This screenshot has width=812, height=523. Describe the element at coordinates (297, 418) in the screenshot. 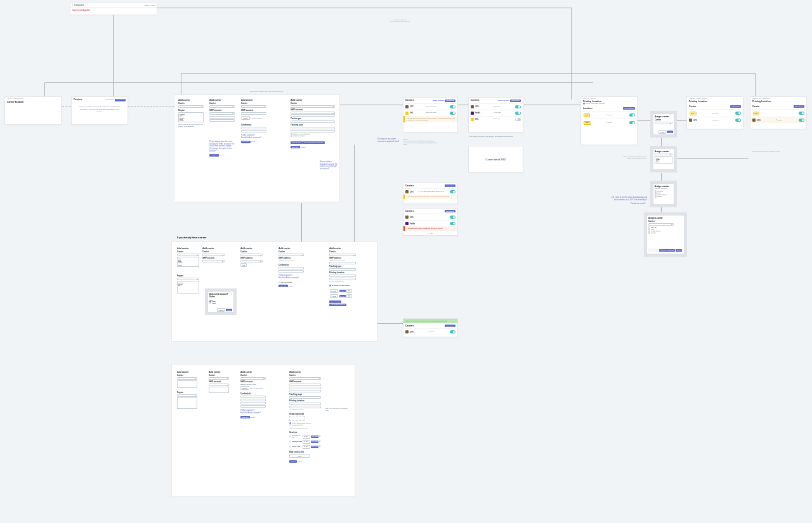

I see `image-upload` at that location.